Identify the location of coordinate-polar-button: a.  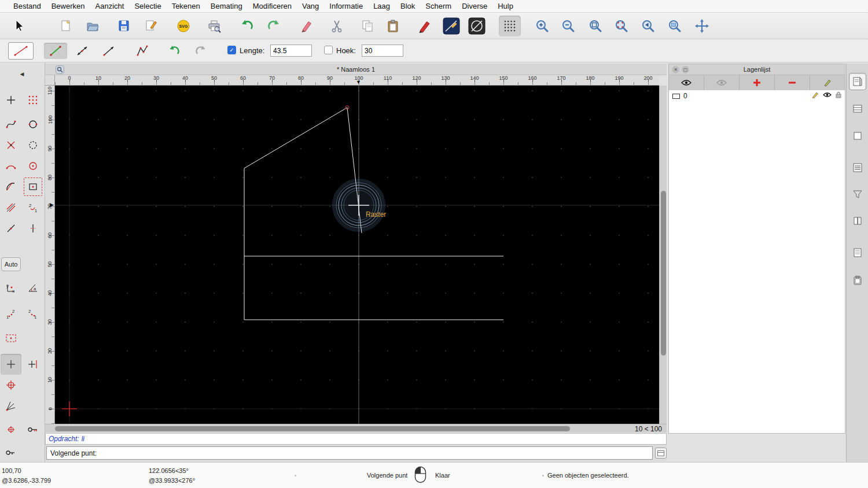
(33, 288).